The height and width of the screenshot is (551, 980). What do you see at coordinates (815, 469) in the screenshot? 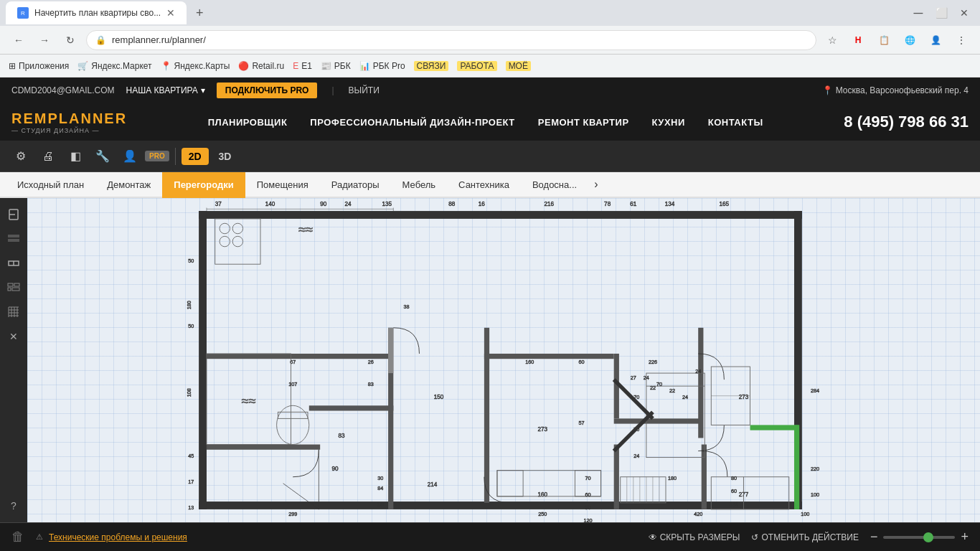
I see `svg-text: 220` at bounding box center [815, 469].